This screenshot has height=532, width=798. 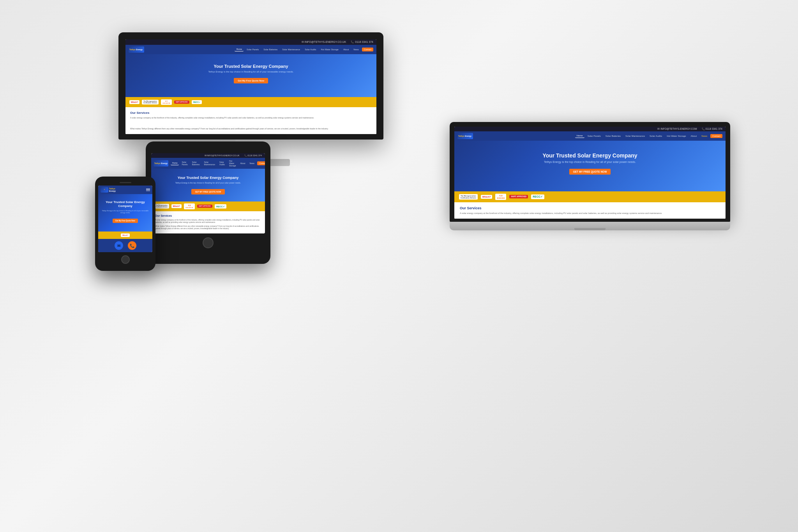 What do you see at coordinates (208, 203) in the screenshot?
I see `tablet-mockup: ✉ INFO@TETHYS-ENERGY.CO.UK 📞 0118 3341 3…` at bounding box center [208, 203].